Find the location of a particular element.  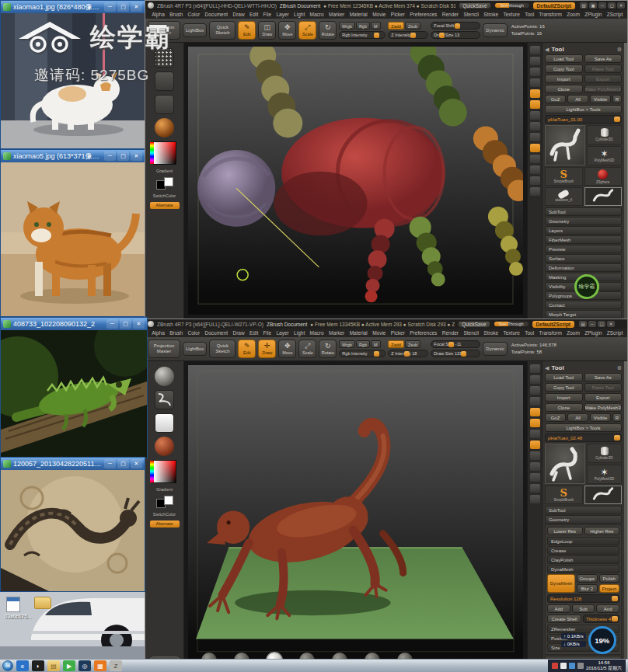

clone-button: Clone is located at coordinates (564, 407).